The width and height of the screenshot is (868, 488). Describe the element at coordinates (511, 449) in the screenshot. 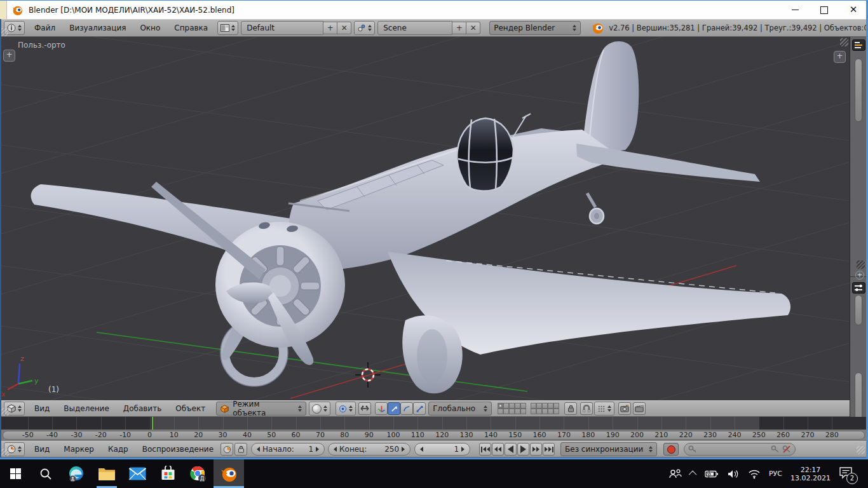

I see `play-reverse-button` at that location.